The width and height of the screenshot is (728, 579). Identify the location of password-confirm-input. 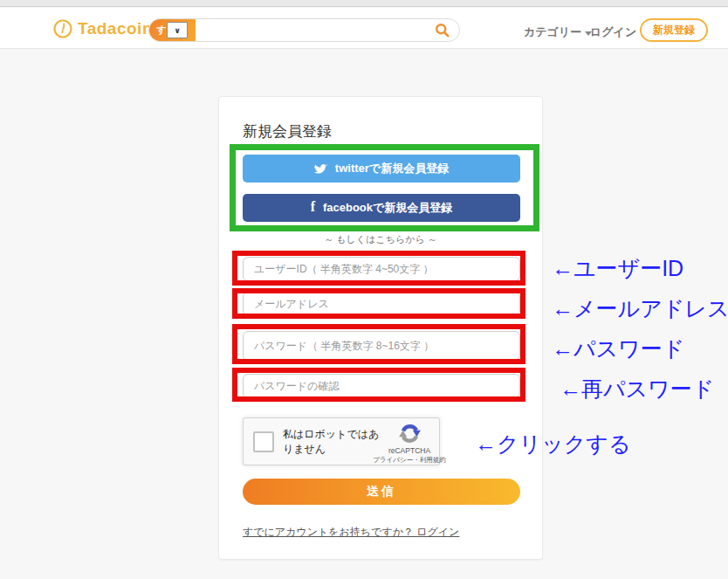
(381, 386).